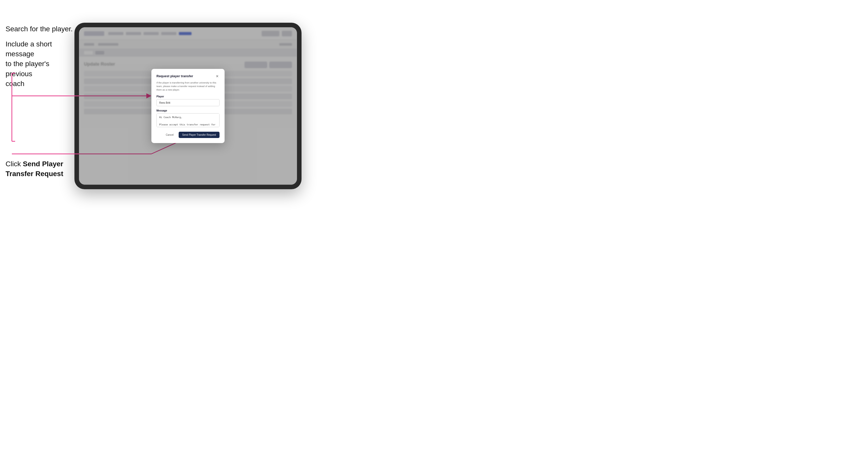 This screenshot has height=467, width=868. I want to click on message-label: Message, so click(188, 111).